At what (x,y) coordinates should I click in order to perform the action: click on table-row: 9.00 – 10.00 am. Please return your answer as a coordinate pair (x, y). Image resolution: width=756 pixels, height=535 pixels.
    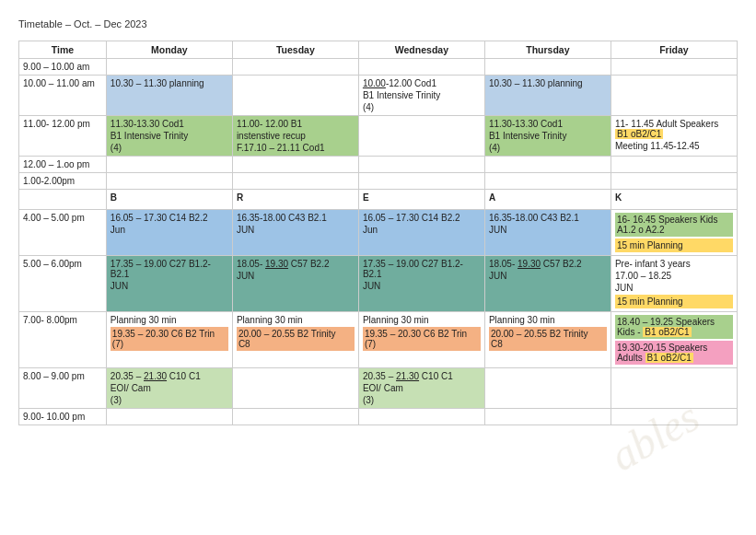
    Looking at the image, I should click on (378, 67).